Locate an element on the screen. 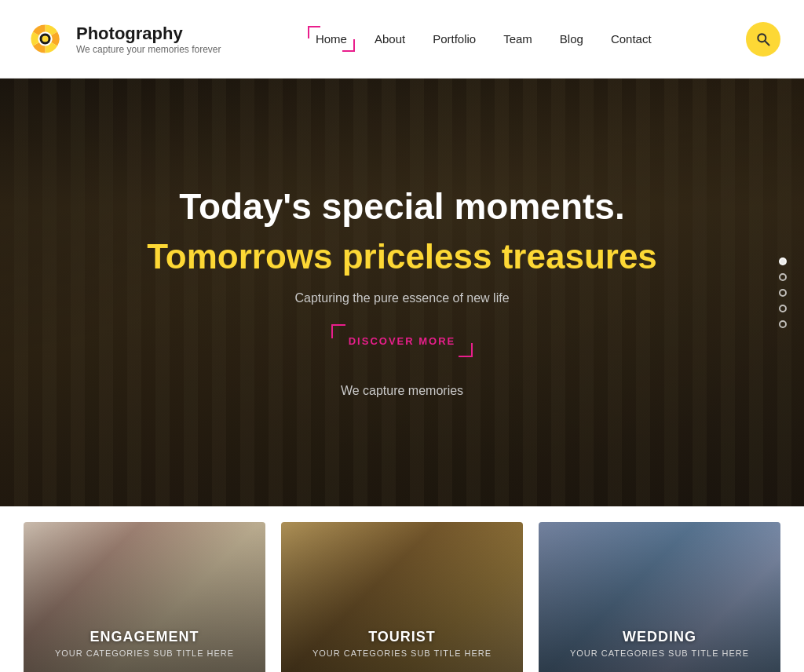 This screenshot has width=804, height=672. card-title-engagement: ENGAGEMENT is located at coordinates (144, 637).